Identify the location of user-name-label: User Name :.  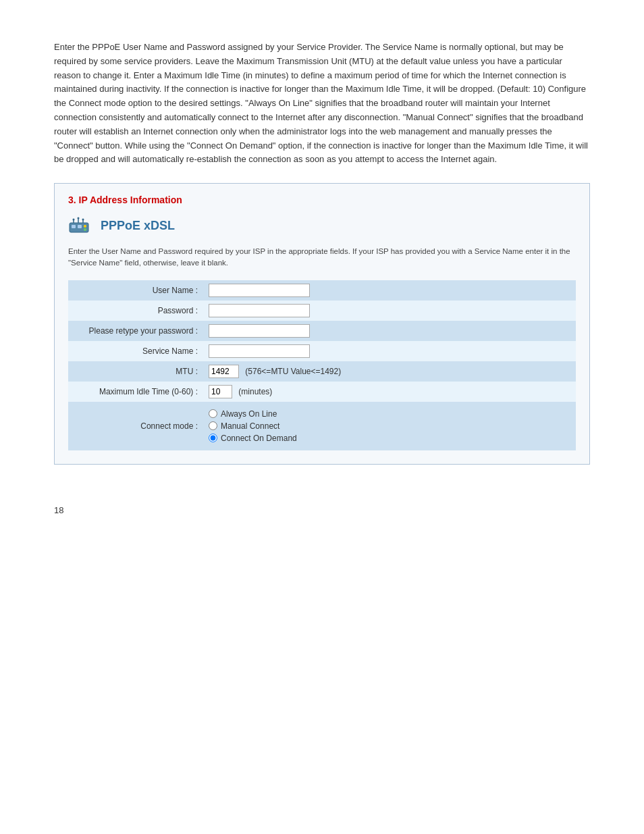
(136, 290).